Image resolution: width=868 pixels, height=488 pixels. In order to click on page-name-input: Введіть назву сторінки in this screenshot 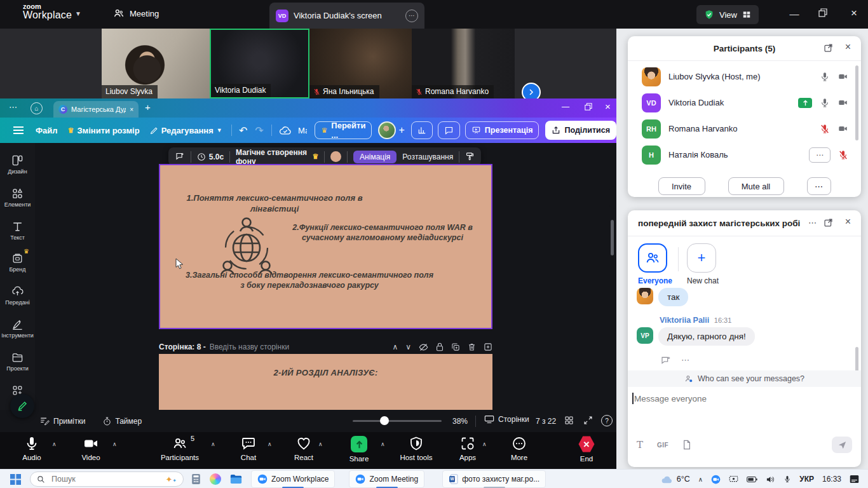, I will do `click(249, 347)`.